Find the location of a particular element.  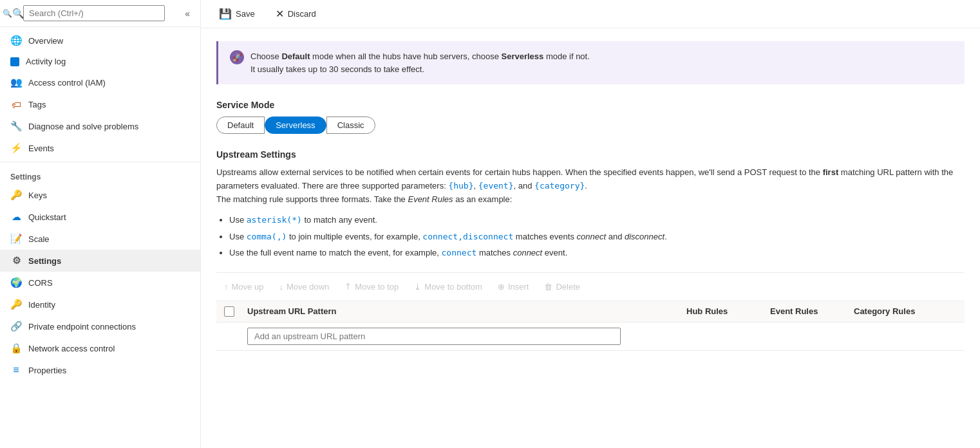

sidebar-item-diagnose: 🔧 Diagnose and solve problems is located at coordinates (100, 126).